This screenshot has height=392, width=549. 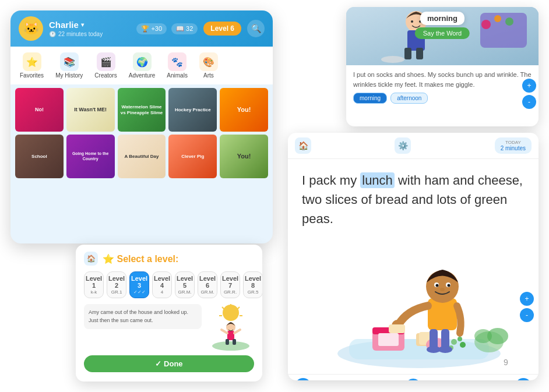 I want to click on creators-icon: 🎬, so click(x=106, y=62).